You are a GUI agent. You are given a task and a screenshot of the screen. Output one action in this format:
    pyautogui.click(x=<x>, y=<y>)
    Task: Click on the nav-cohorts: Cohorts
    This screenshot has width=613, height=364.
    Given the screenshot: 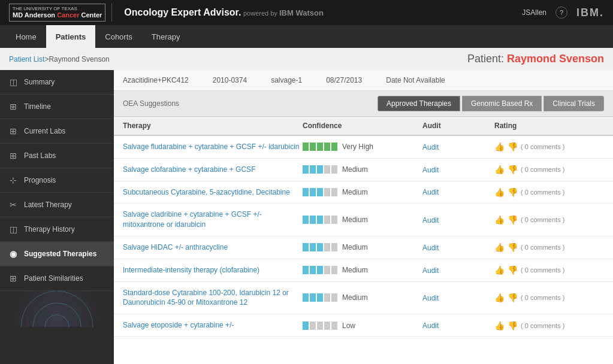 What is the action you would take?
    pyautogui.click(x=119, y=37)
    